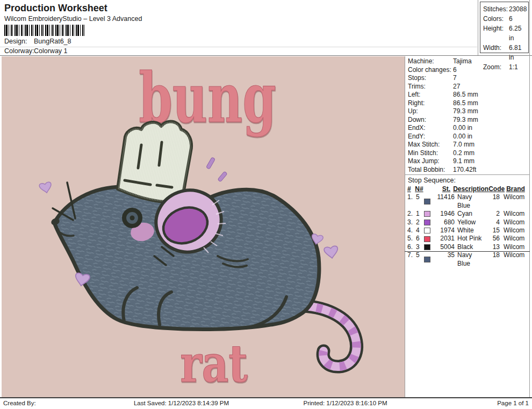  Describe the element at coordinates (491, 112) in the screenshot. I see `machine-info-value: 79.3 mm` at that location.